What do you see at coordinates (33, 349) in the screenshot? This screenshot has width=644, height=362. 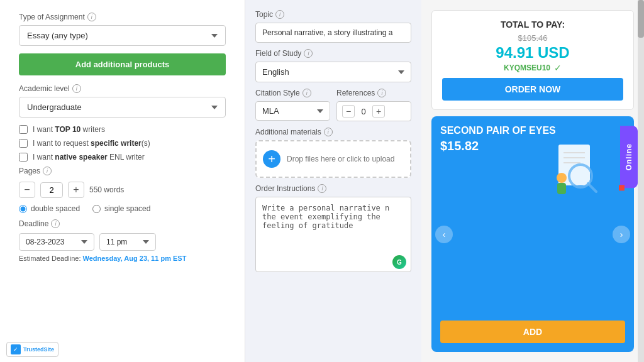 I see `trusted-site-badge: ✓ TrustedSite` at bounding box center [33, 349].